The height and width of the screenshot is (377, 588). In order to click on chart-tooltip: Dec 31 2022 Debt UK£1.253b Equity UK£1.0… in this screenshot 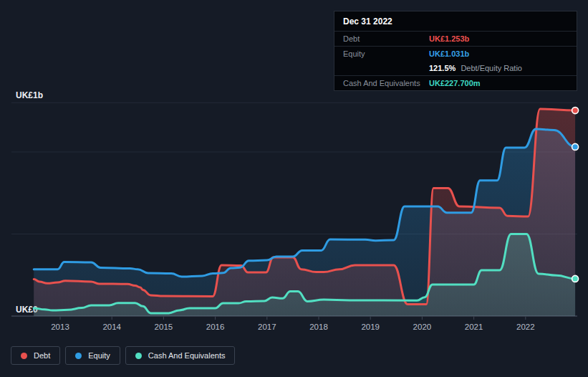, I will do `click(456, 51)`.